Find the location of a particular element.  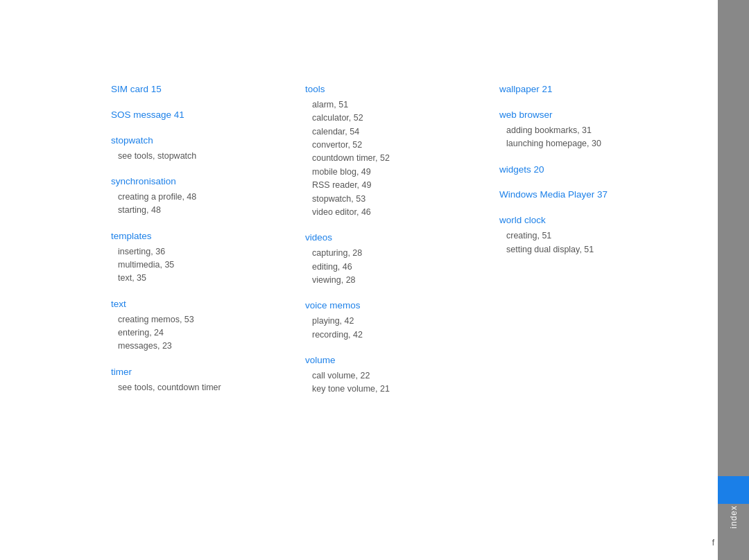

sidebar-label: index is located at coordinates (734, 517).